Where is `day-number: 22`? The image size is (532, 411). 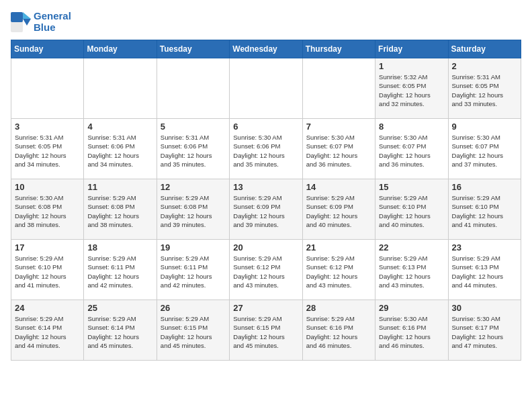 day-number: 22 is located at coordinates (411, 247).